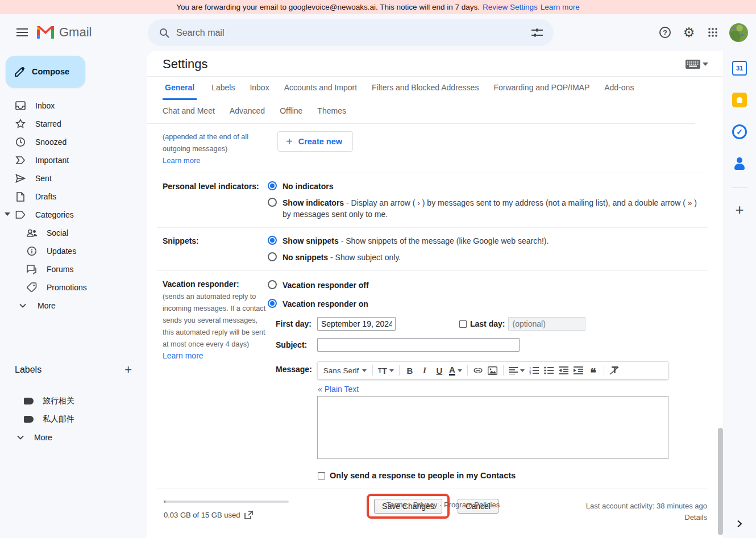 The image size is (756, 538). I want to click on first-day-input, so click(356, 324).